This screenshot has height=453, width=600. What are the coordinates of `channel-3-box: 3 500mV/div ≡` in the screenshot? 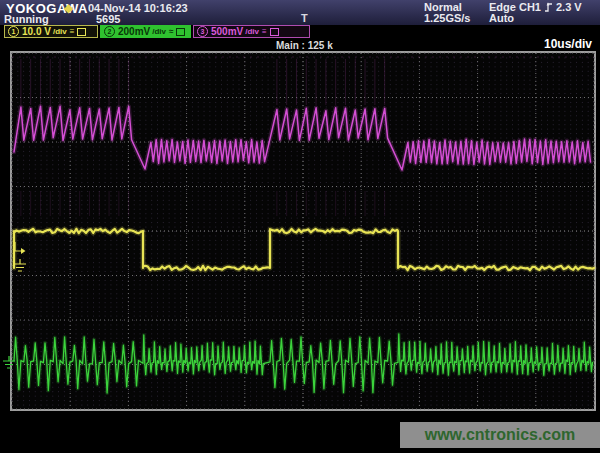 It's located at (252, 32).